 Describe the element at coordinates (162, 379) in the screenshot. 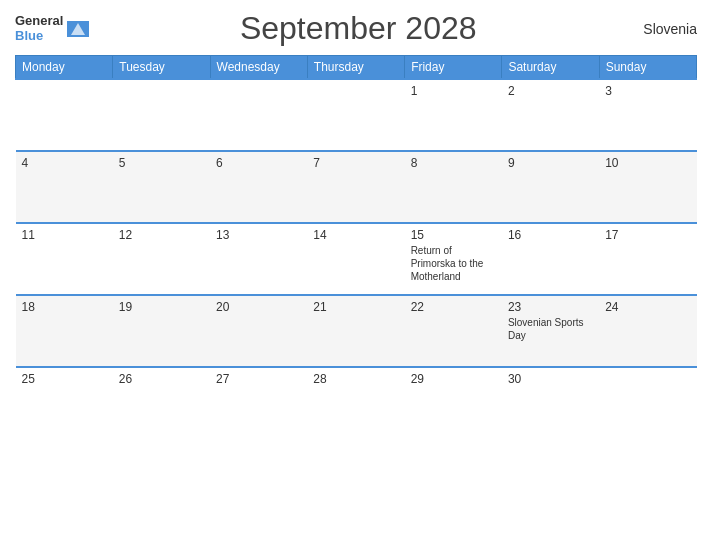

I see `day-number: 26` at that location.